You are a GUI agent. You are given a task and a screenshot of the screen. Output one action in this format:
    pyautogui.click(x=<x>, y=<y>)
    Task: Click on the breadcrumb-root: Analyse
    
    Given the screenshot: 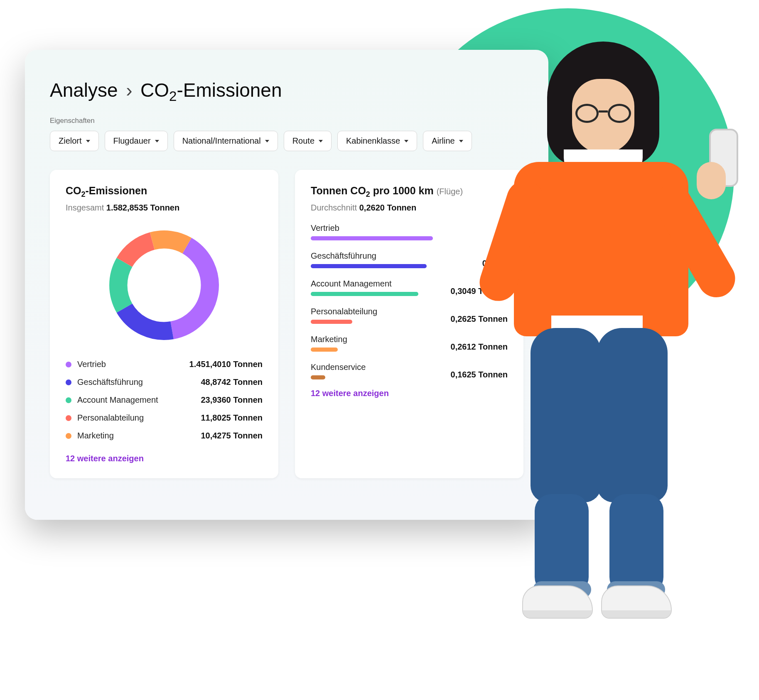 What is the action you would take?
    pyautogui.click(x=84, y=90)
    